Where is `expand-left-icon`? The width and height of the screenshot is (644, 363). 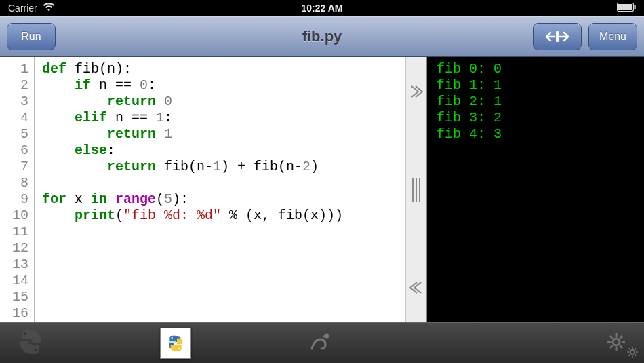 expand-left-icon is located at coordinates (416, 288).